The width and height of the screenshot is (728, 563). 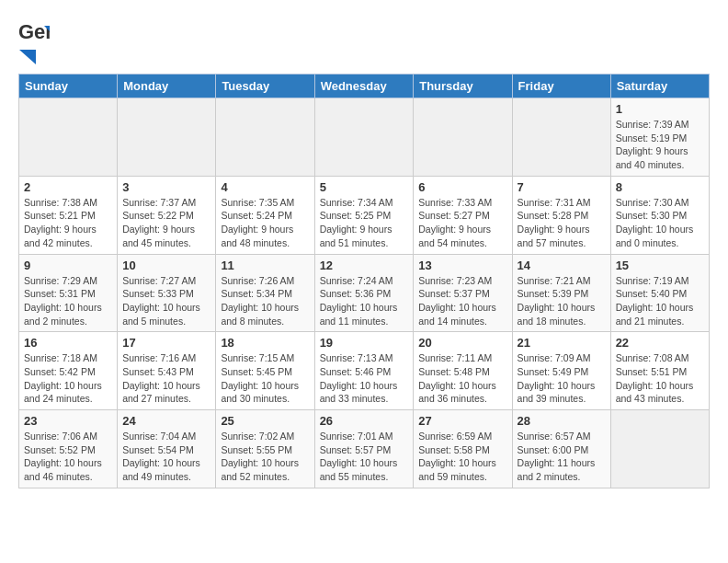 I want to click on day-number: 22, so click(x=660, y=342).